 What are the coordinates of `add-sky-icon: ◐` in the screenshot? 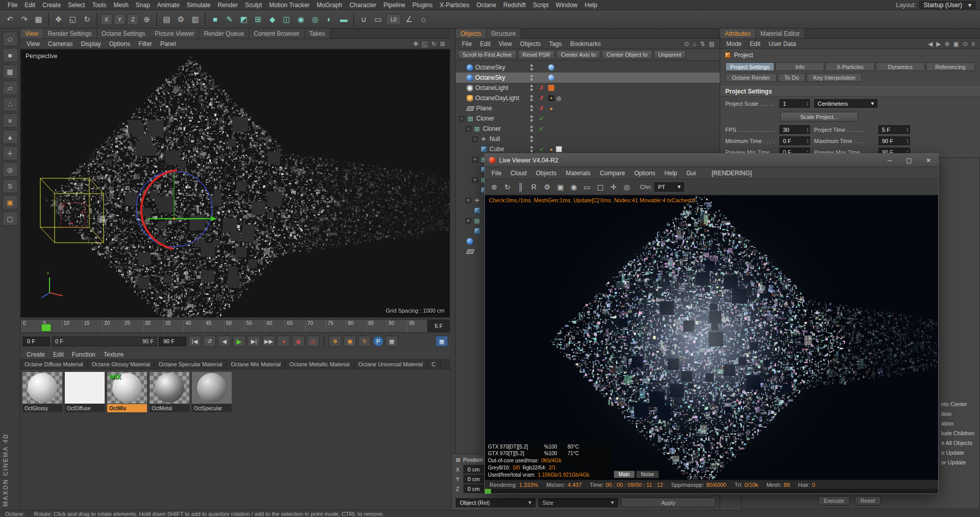 It's located at (330, 19).